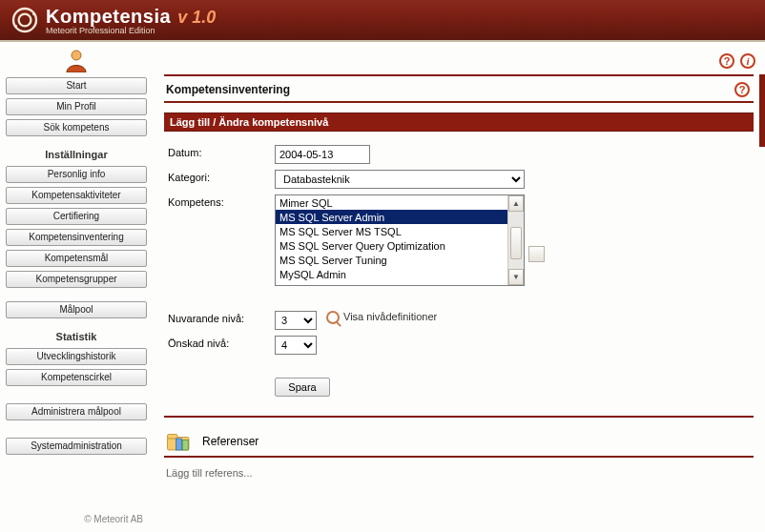 Image resolution: width=765 pixels, height=532 pixels. I want to click on scroll-thumb, so click(516, 243).